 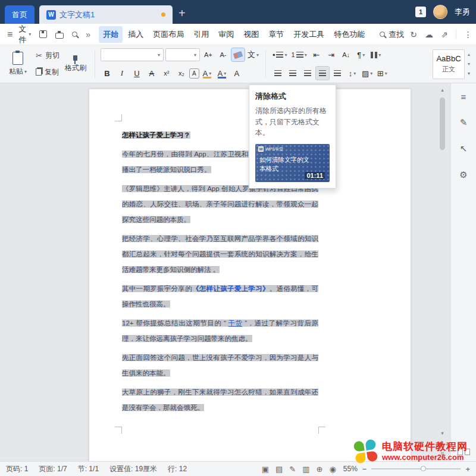 What do you see at coordinates (237, 73) in the screenshot?
I see `character-border-button: A` at bounding box center [237, 73].